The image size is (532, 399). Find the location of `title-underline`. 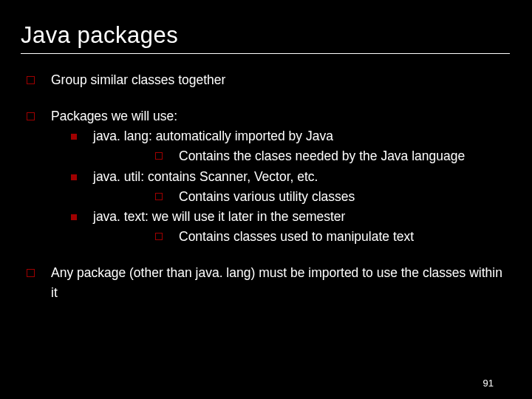

title-underline is located at coordinates (265, 53).